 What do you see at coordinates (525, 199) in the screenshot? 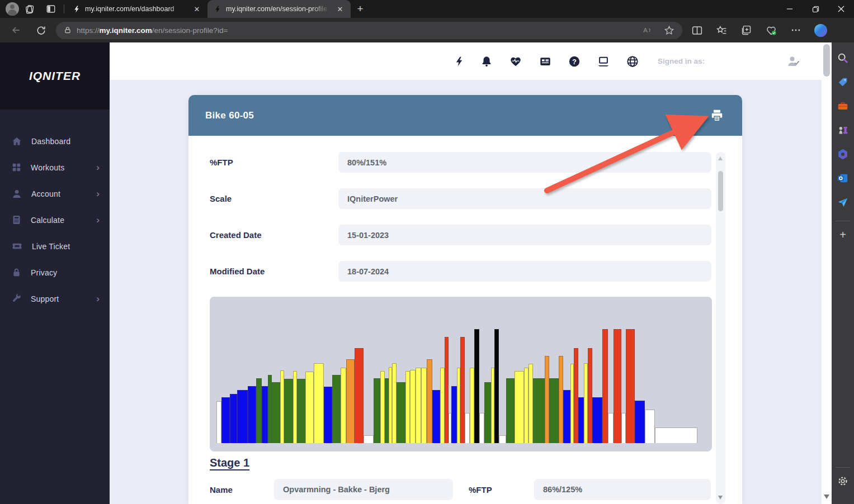
I see `scale-input: IQniterPower` at bounding box center [525, 199].